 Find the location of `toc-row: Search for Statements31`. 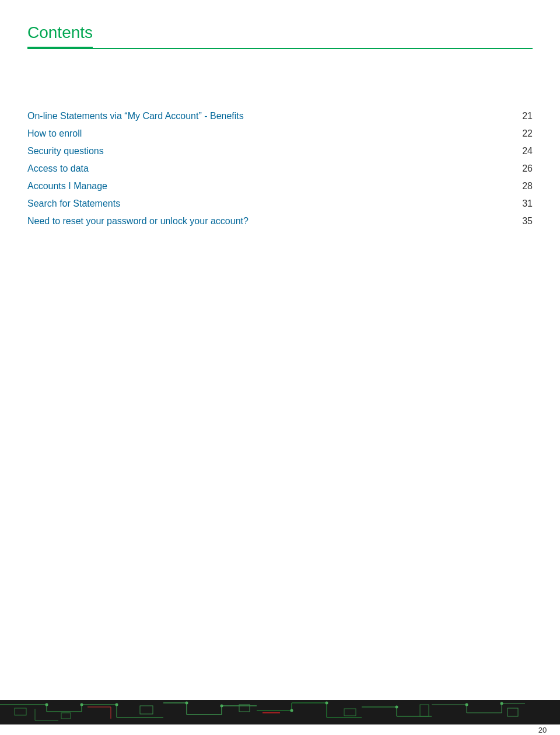

toc-row: Search for Statements31 is located at coordinates (280, 204).